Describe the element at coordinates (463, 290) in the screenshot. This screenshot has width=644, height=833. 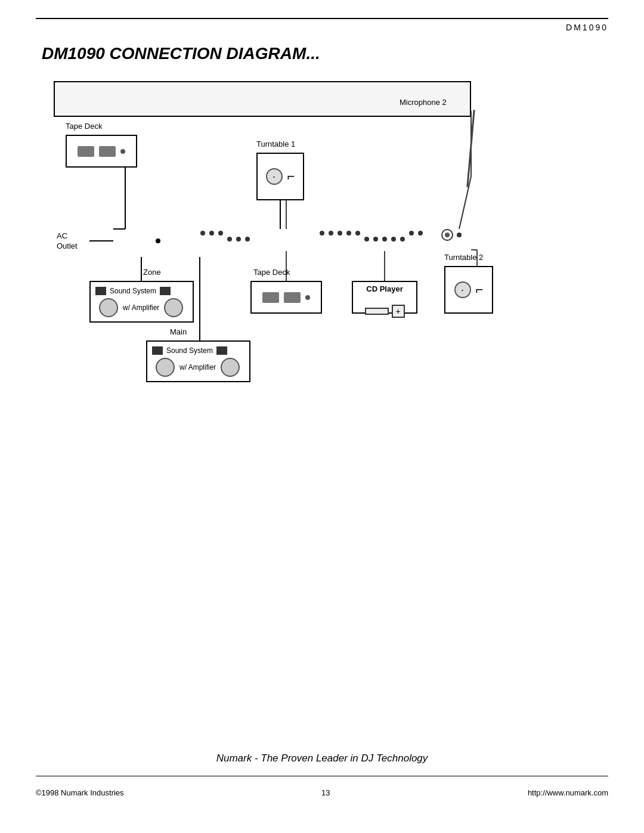
I see `turntable-2-platter` at that location.